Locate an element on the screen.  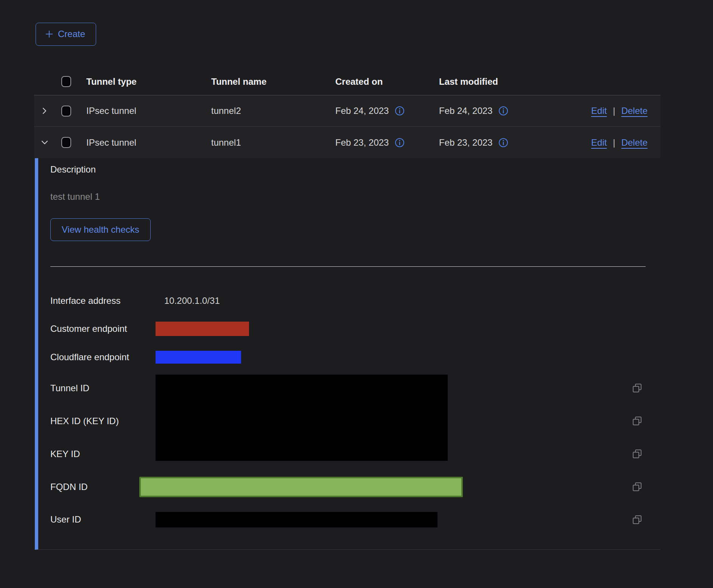
description-label: Description is located at coordinates (355, 170).